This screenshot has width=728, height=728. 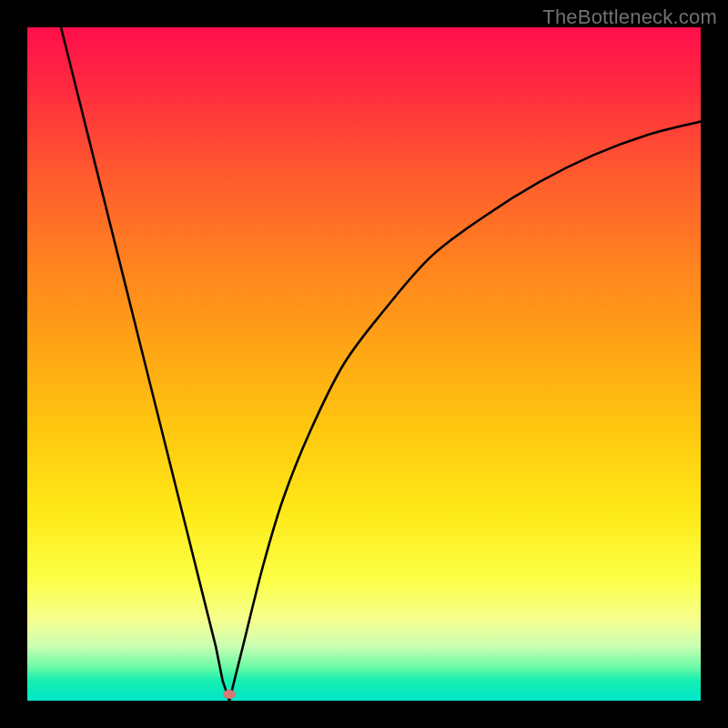 What do you see at coordinates (229, 694) in the screenshot?
I see `minimum-marker` at bounding box center [229, 694].